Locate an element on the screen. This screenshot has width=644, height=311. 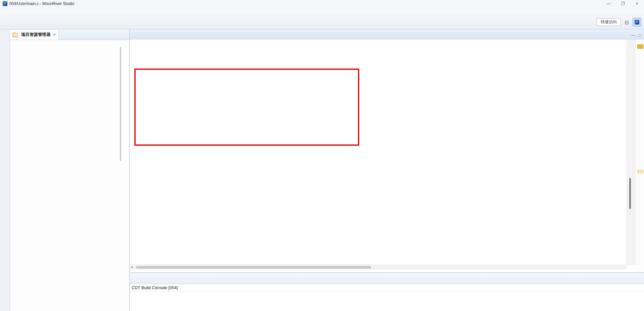
window-controls: — ❐ × is located at coordinates (623, 4).